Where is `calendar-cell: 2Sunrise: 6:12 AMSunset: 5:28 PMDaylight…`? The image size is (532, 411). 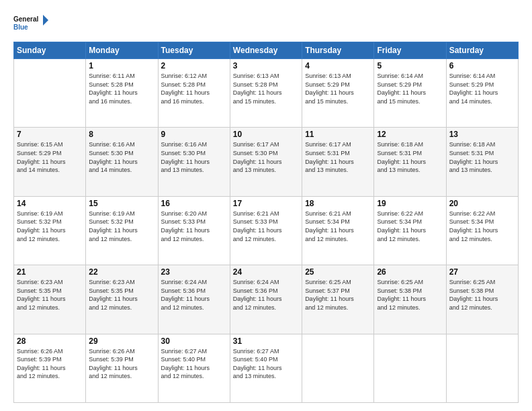 calendar-cell: 2Sunrise: 6:12 AMSunset: 5:28 PMDaylight… is located at coordinates (193, 93).